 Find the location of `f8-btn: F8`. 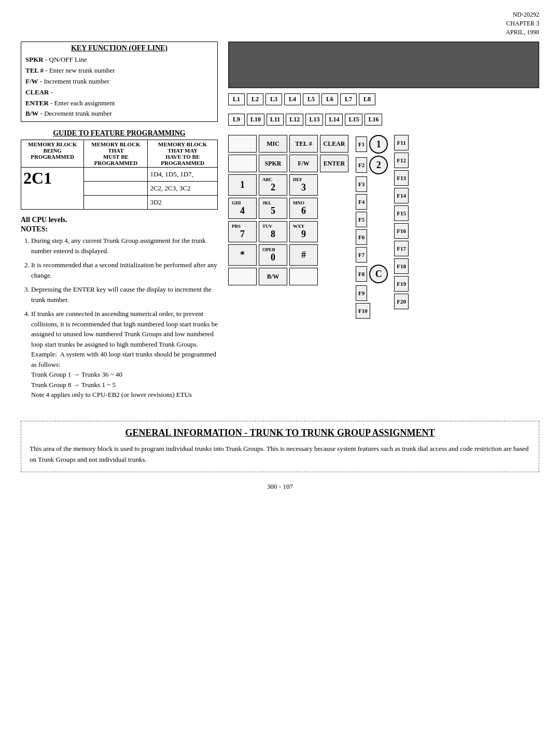

f8-btn: F8 is located at coordinates (361, 274).